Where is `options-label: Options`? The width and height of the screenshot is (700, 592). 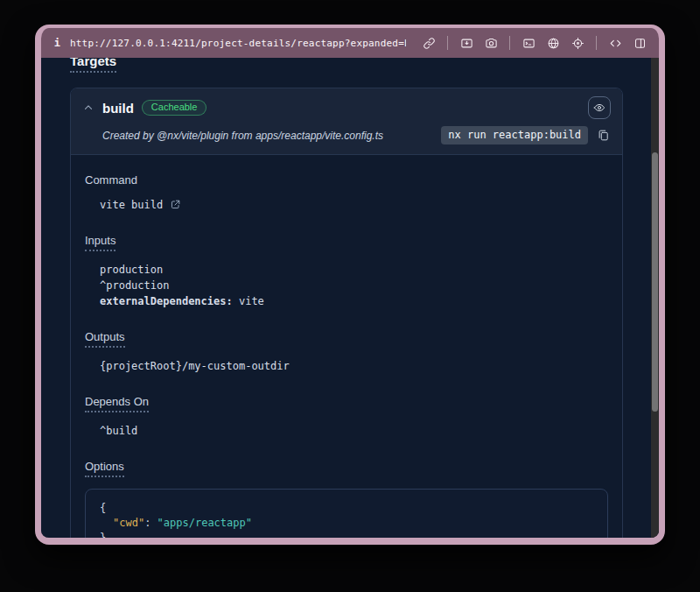
options-label: Options is located at coordinates (346, 469).